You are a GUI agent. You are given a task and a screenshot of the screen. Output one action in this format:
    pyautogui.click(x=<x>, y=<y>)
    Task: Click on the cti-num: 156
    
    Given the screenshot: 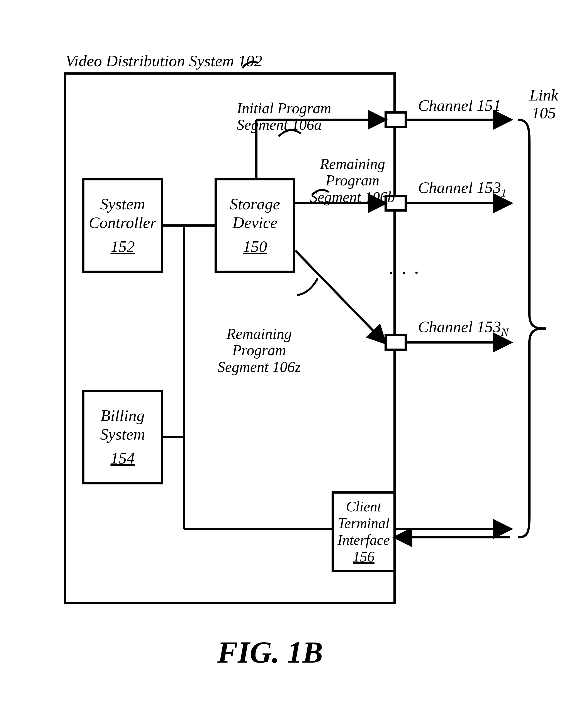 What is the action you would take?
    pyautogui.click(x=364, y=557)
    